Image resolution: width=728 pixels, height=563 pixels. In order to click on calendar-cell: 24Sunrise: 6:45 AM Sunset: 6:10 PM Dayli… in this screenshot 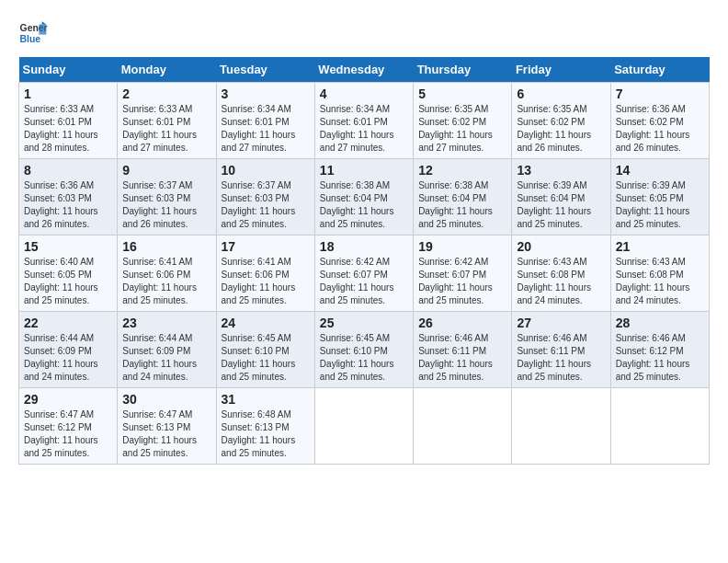, I will do `click(265, 350)`.